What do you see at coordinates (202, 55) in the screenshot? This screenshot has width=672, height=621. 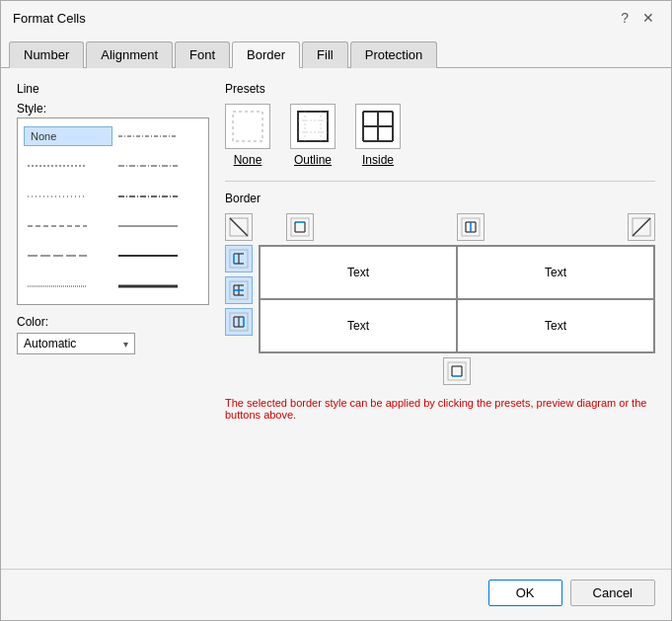 I see `tab-font: Font` at bounding box center [202, 55].